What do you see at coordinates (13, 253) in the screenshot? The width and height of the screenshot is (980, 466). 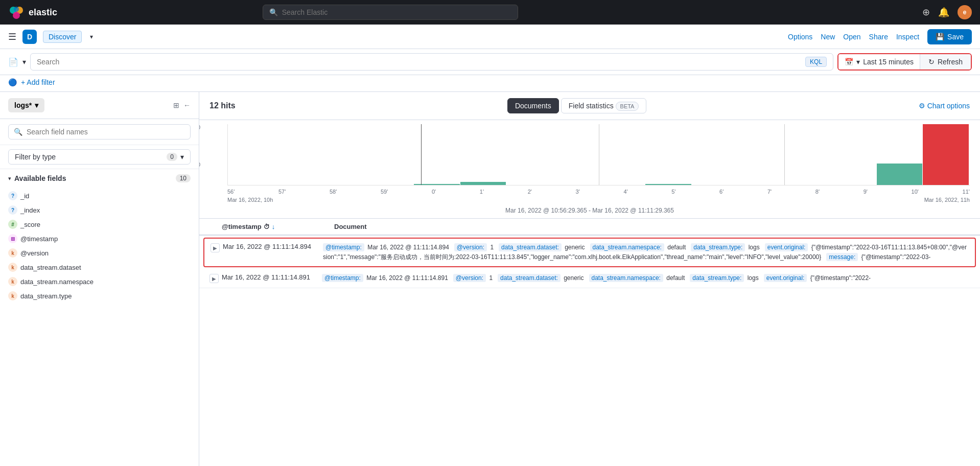 I see `field-type-icon: k` at bounding box center [13, 253].